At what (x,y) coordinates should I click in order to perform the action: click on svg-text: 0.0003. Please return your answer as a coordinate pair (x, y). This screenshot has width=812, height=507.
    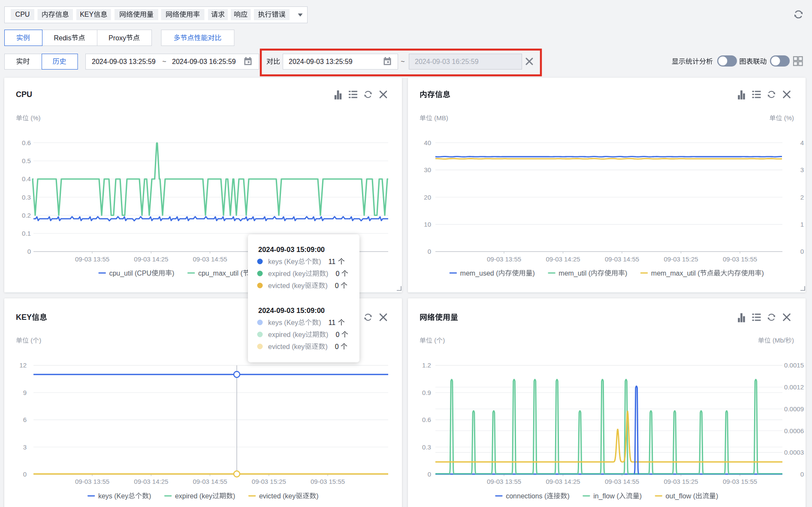
    Looking at the image, I should click on (794, 452).